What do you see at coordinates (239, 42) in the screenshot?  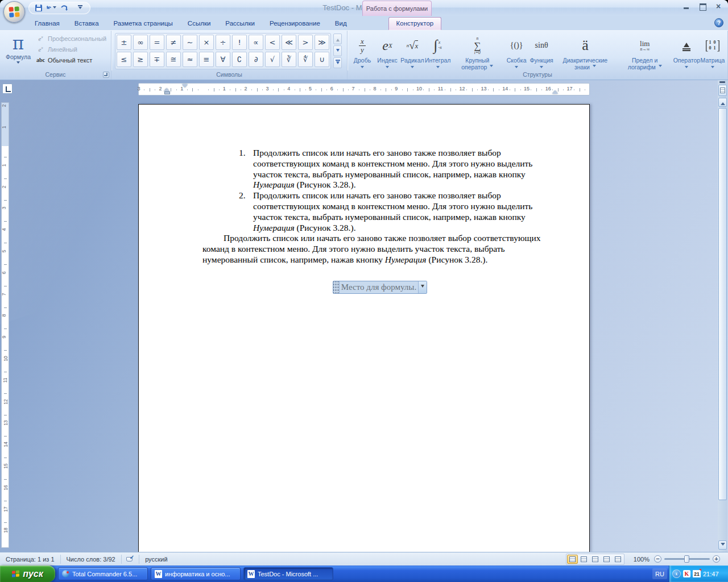 I see `symbol-button: !` at bounding box center [239, 42].